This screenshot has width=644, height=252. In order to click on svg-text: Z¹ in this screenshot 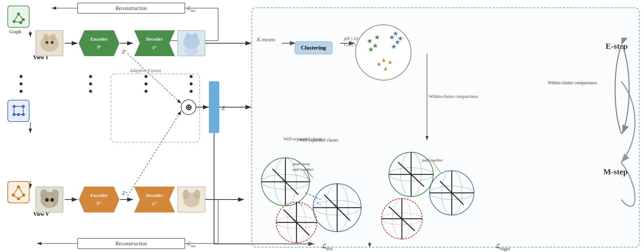, I will do `click(124, 52)`.